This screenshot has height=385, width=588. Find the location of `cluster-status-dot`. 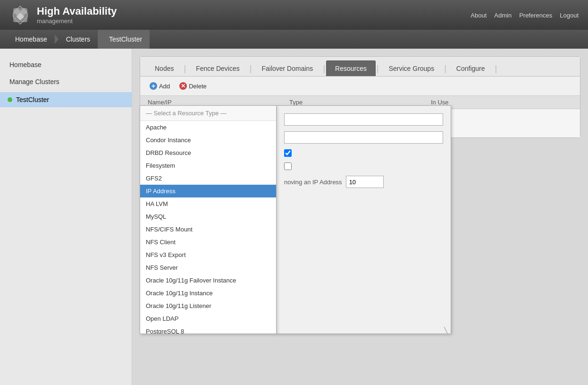

cluster-status-dot is located at coordinates (10, 100).